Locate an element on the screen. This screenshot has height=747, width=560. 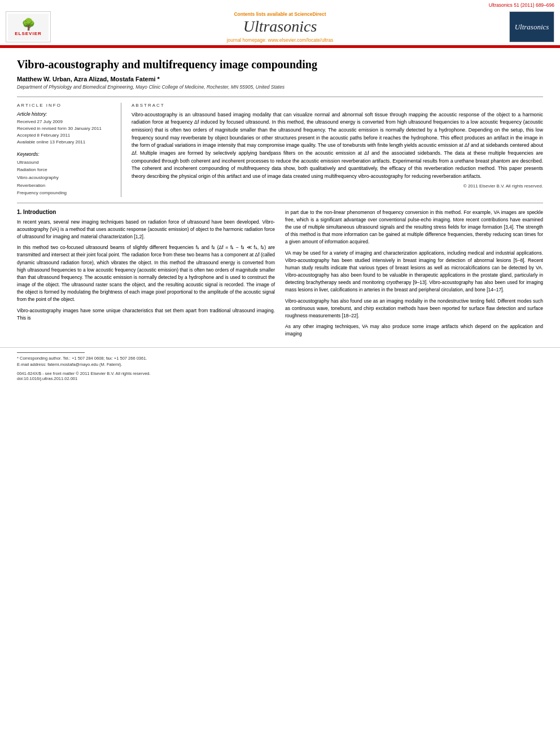
keyword-2: Radiation force is located at coordinates (65, 170).